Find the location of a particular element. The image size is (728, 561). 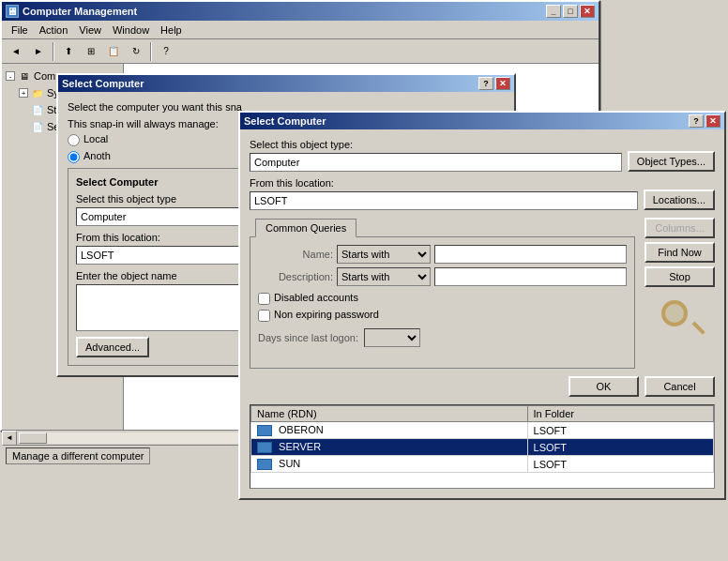

scroll-thumb is located at coordinates (33, 438).